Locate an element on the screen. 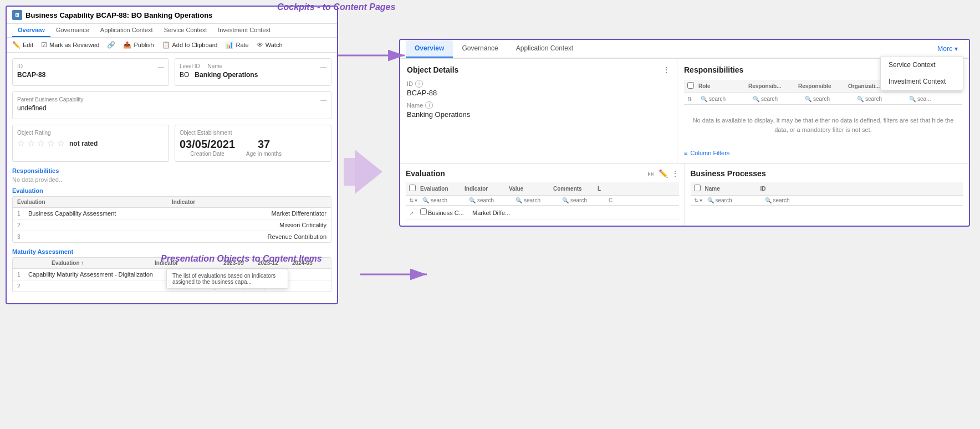 Image resolution: width=980 pixels, height=429 pixels. search-icon-bp-id: 🔍 is located at coordinates (768, 201).